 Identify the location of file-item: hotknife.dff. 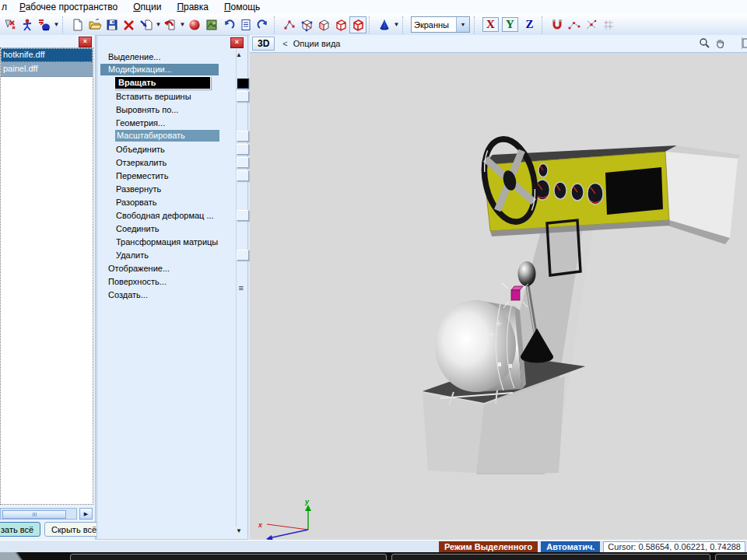
(47, 55).